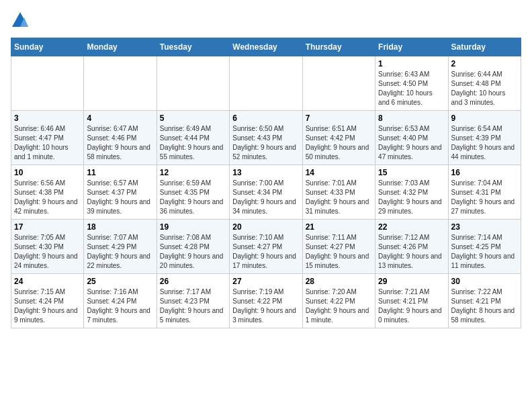 Image resolution: width=532 pixels, height=411 pixels. I want to click on calendar-cell: 5Sunrise: 6:49 AM Sunset: 4:44 PM Daylig…, so click(193, 138).